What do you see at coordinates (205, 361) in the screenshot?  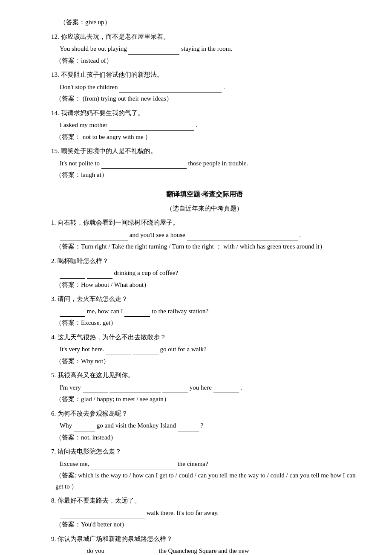 I see `item-4-answer: （答案：Why not）` at bounding box center [205, 361].